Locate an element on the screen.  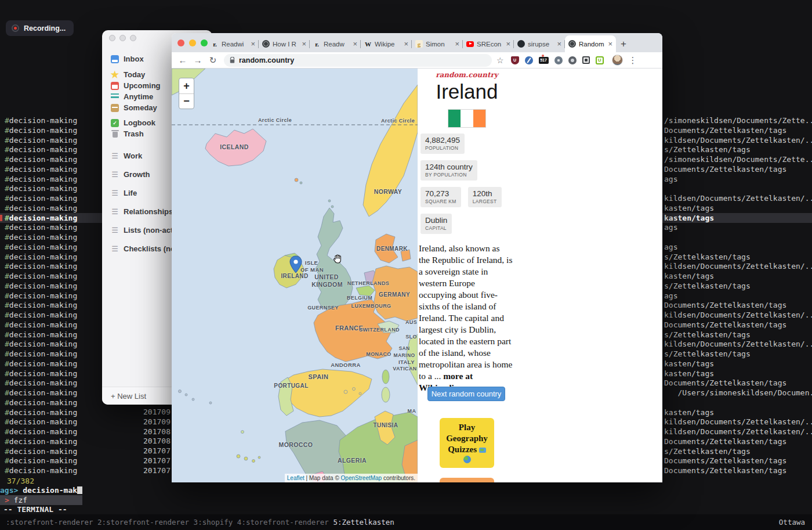
quiz-ad-box: Play Geography Quizzes is located at coordinates (467, 443).